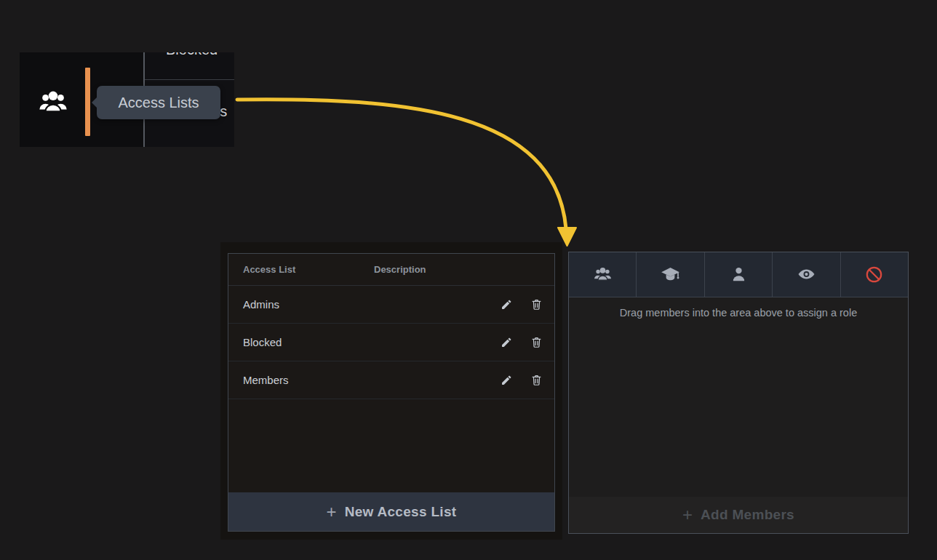 This screenshot has height=560, width=937. Describe the element at coordinates (739, 275) in the screenshot. I see `person-icon` at that location.